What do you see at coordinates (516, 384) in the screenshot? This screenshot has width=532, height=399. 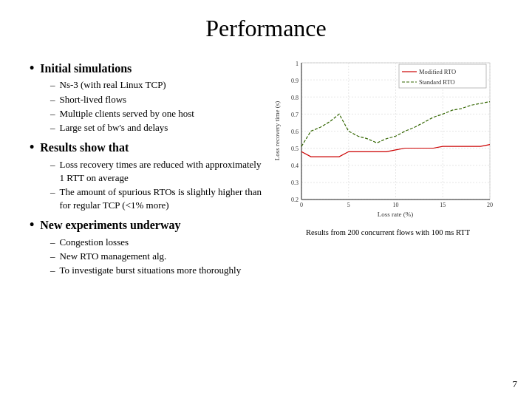 I see `page-number: 7` at bounding box center [516, 384].